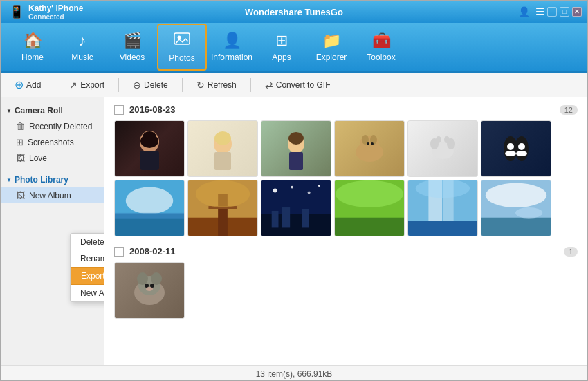 The height and width of the screenshot is (381, 588). I want to click on nav-explorer: 📁 Explorer, so click(331, 47).